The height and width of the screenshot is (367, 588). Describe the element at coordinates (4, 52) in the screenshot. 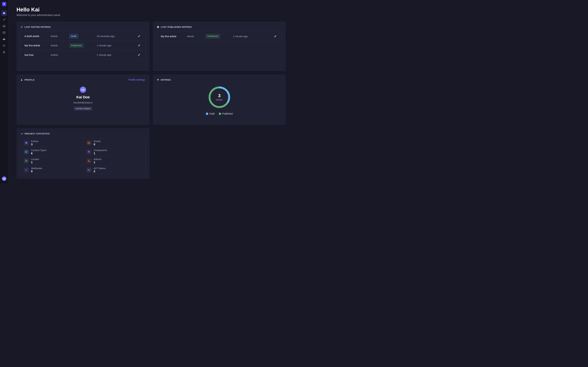

I see `sidebar-item-settings` at that location.